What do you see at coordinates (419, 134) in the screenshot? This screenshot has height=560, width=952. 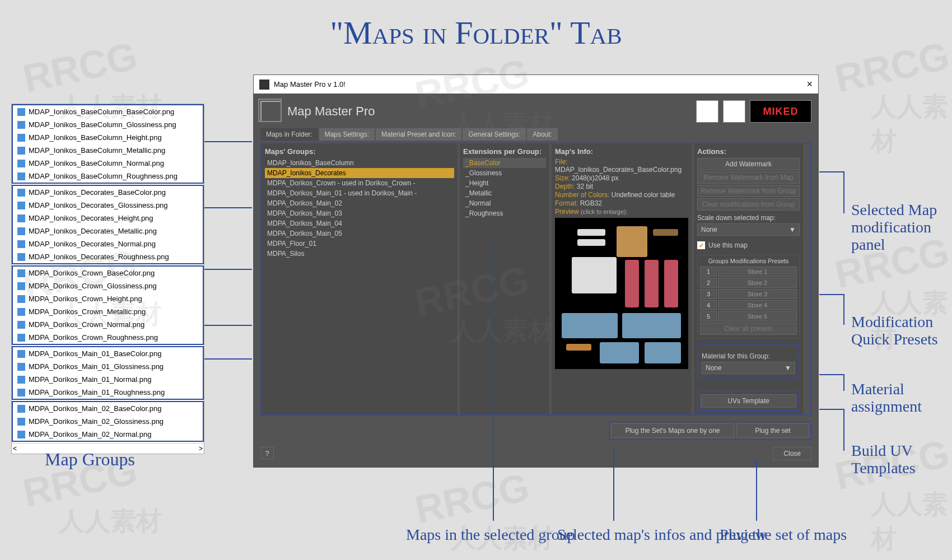 I see `tab-material-preset: Material Preset and Icon:` at bounding box center [419, 134].